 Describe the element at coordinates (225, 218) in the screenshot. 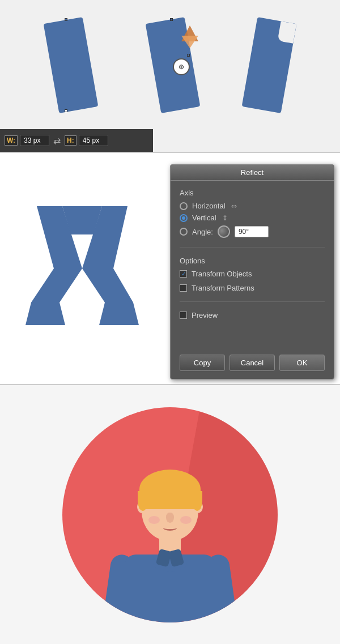

I see `vertical-icon: ⇕` at that location.